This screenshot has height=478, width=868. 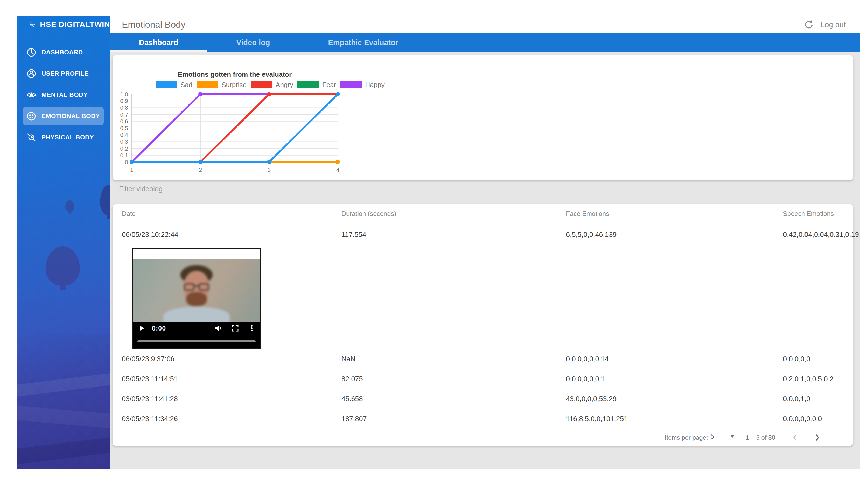 I want to click on items-per-page: Items per page: 5, so click(x=700, y=437).